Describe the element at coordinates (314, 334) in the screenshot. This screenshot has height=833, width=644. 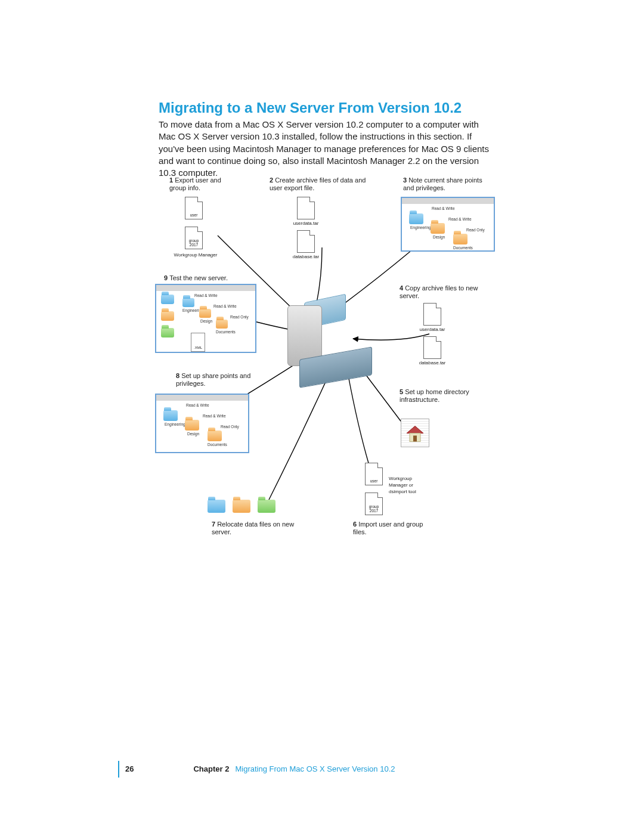
I see `server-icon` at that location.